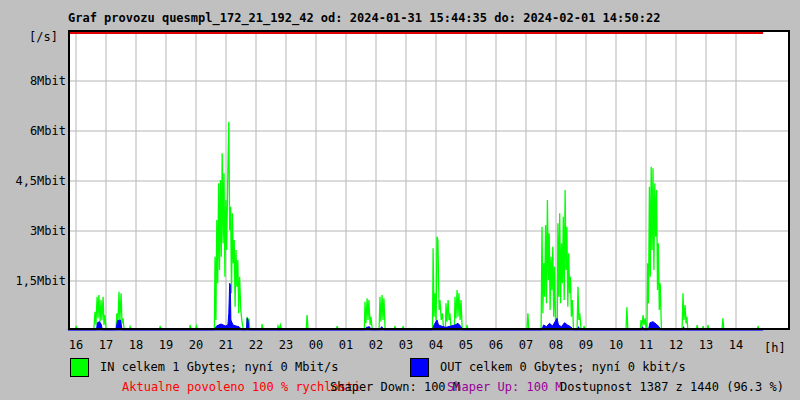 The image size is (800, 400). Describe the element at coordinates (219, 367) in the screenshot. I see `in-legend-label: IN celkem 1 Gbytes; nyní 0 Mbit/s` at that location.